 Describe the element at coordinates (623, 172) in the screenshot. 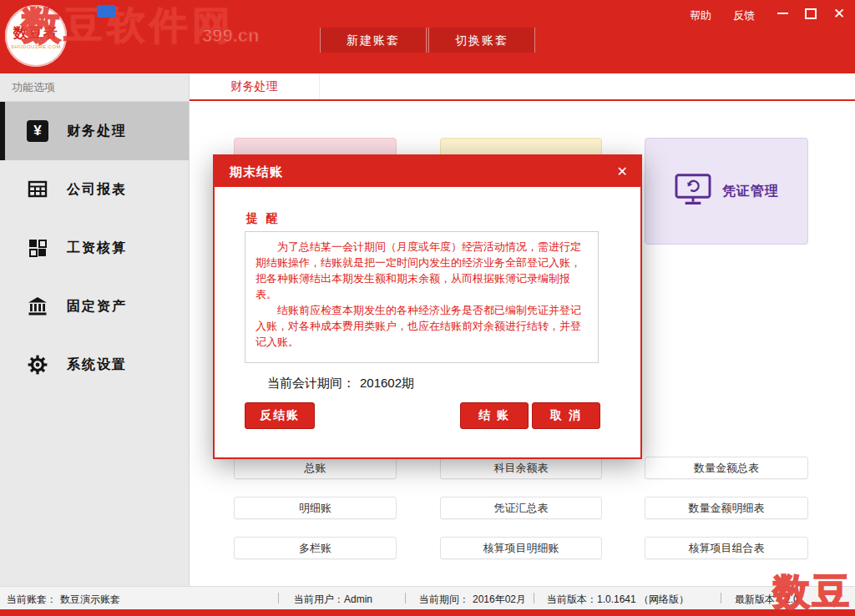

I see `dialog-close-icon: ✕` at that location.